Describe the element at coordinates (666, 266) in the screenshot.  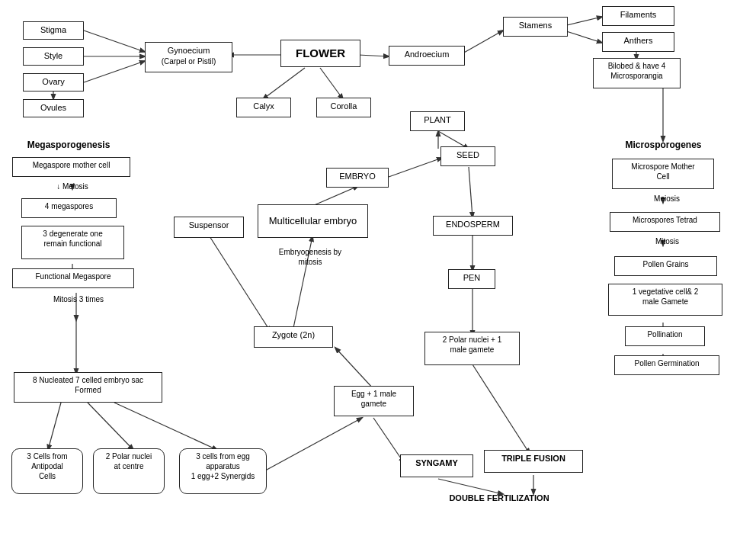
I see `pollen-grains-box: Pollen Grains` at that location.